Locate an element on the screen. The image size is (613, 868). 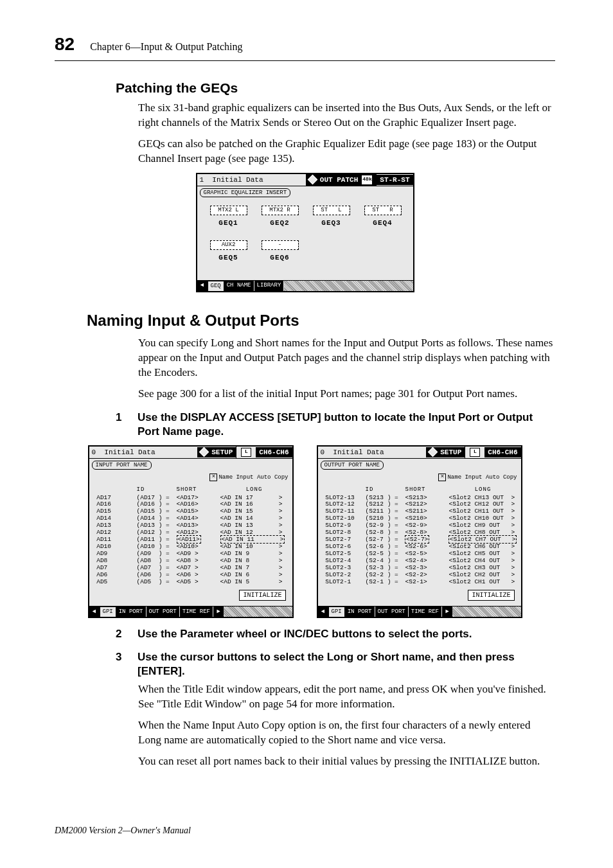
port-row: SLOT2-2(S2-2 ) =<S2-2><Slot2 CH2 OUT > is located at coordinates (420, 576).